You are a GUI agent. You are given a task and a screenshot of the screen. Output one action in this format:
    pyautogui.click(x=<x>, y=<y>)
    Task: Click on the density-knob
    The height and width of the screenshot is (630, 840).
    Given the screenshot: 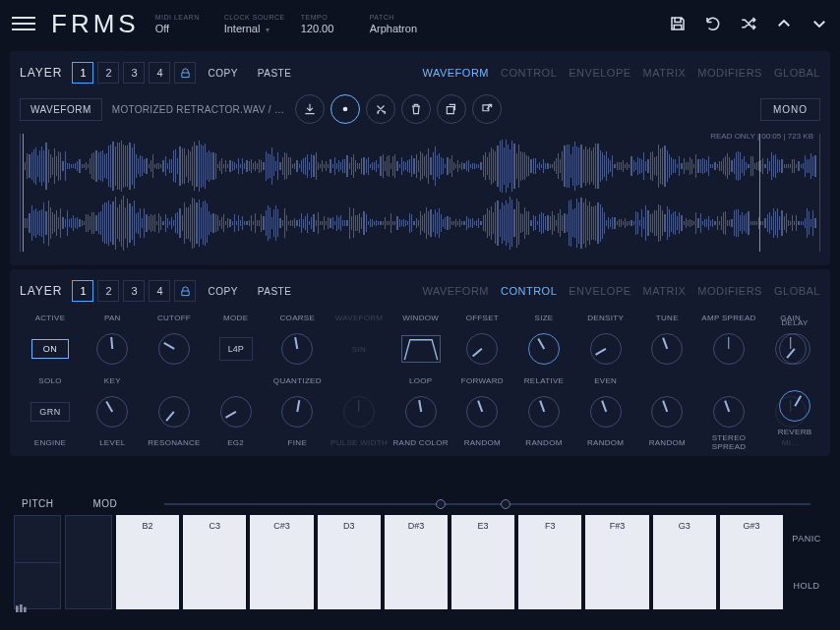 What is the action you would take?
    pyautogui.click(x=606, y=349)
    